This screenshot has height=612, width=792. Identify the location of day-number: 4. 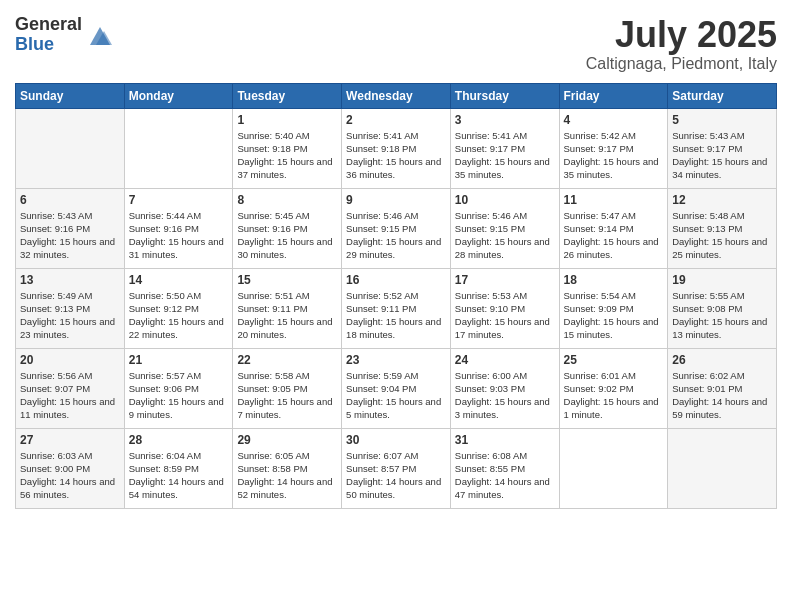
(614, 120).